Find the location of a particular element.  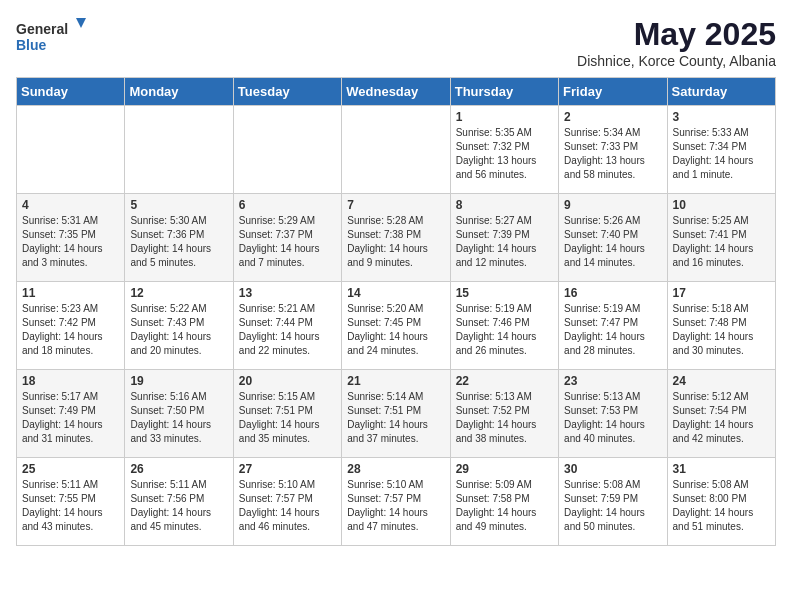

day-number: 17 is located at coordinates (722, 293).